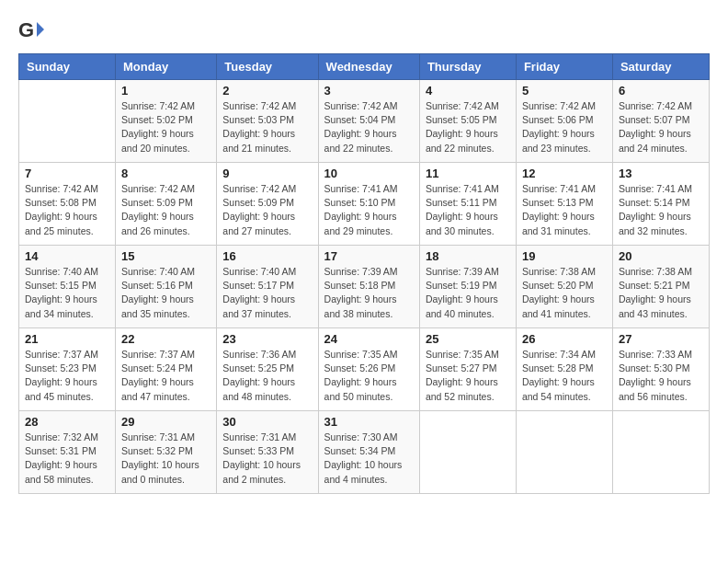  Describe the element at coordinates (166, 370) in the screenshot. I see `calendar-cell: 22Sunrise: 7:37 AMSunset: 5:24 PMDayligh…` at that location.